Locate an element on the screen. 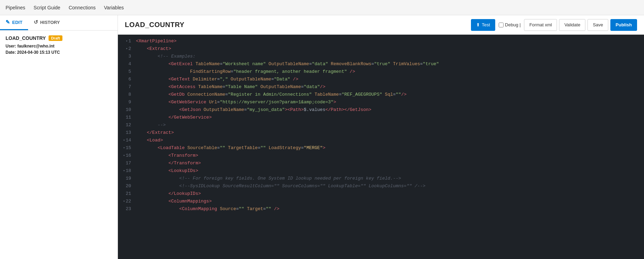 Image resolution: width=644 pixels, height=259 pixels. date-value: 2024-04-30 15:13 UTC is located at coordinates (38, 52).